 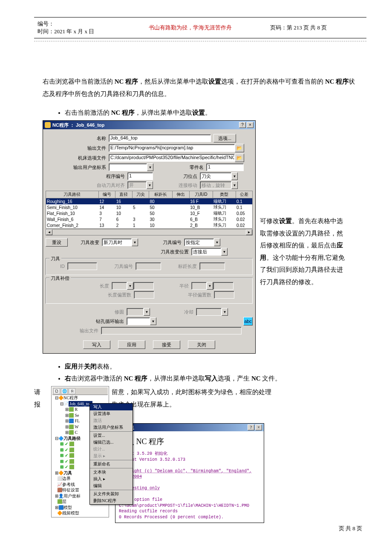 I want to click on input-partname: 1, so click(x=225, y=167).